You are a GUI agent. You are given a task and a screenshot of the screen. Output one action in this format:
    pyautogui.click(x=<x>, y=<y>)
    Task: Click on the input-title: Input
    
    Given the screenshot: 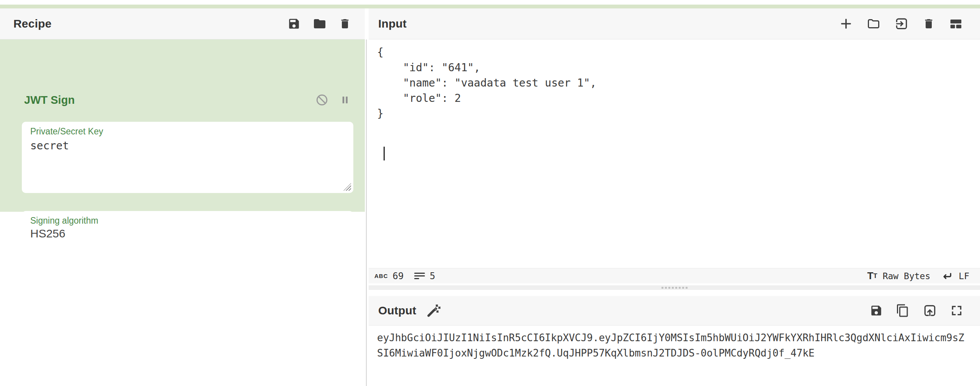 What is the action you would take?
    pyautogui.click(x=392, y=24)
    